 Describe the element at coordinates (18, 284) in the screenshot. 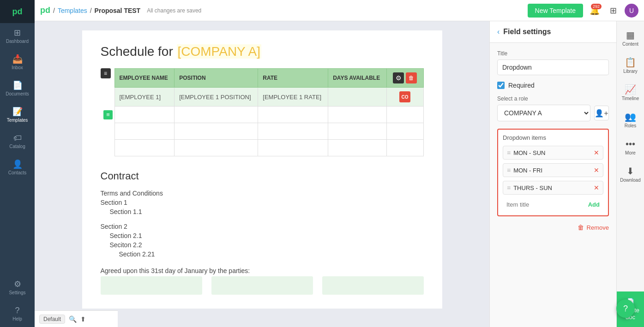

I see `settings-icon: ⚙` at that location.